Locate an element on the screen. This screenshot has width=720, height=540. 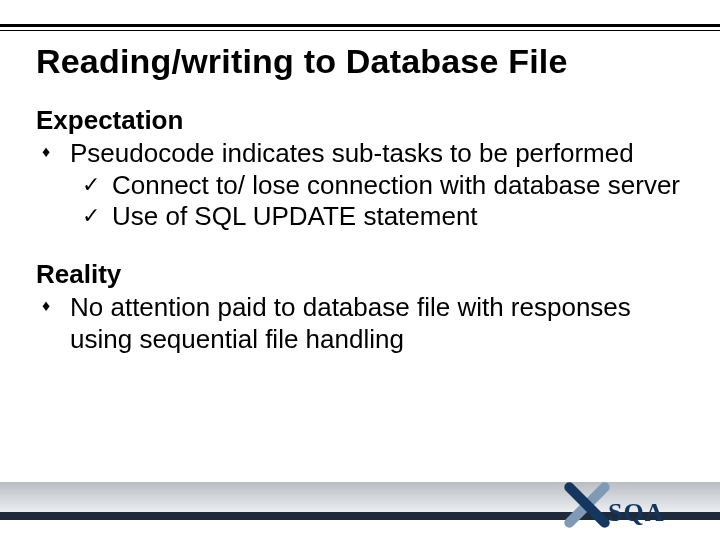
logo-text: SQA is located at coordinates (636, 513).